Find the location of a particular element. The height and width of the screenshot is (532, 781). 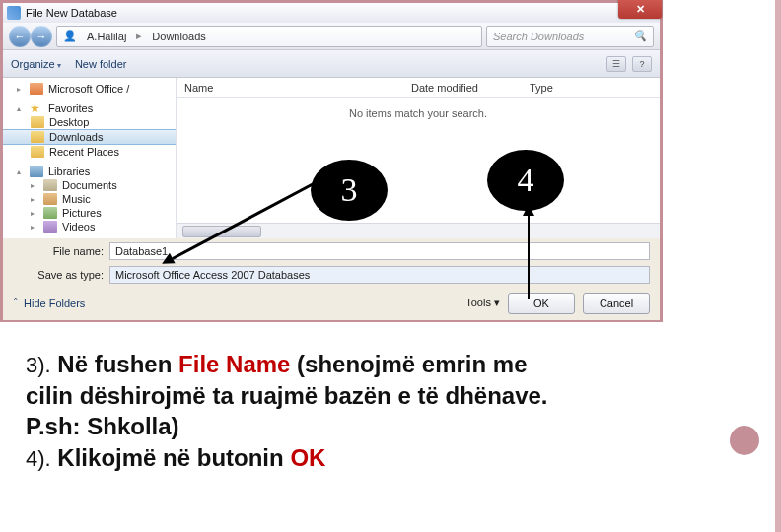

view-mode-button: ☰ is located at coordinates (616, 64).